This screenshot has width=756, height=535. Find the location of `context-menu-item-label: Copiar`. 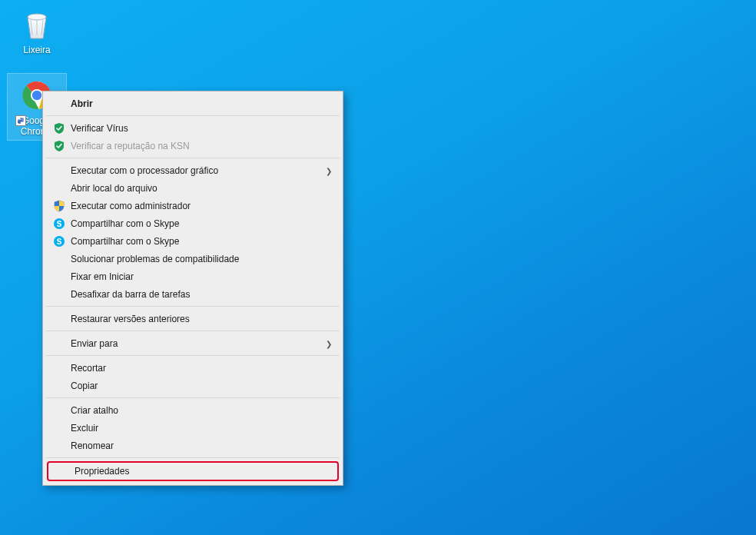

context-menu-item-label: Copiar is located at coordinates (195, 386).